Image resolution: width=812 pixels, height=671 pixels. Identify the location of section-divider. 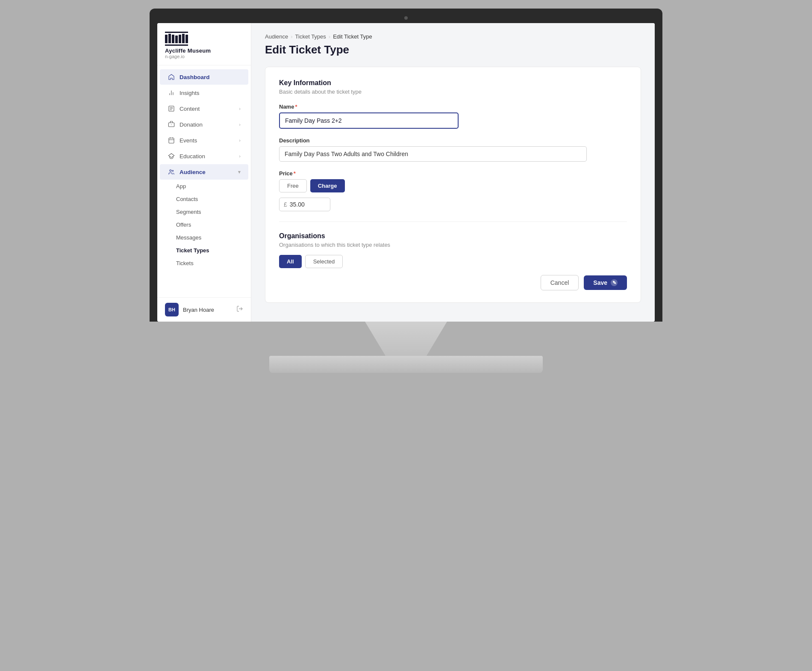
(453, 222).